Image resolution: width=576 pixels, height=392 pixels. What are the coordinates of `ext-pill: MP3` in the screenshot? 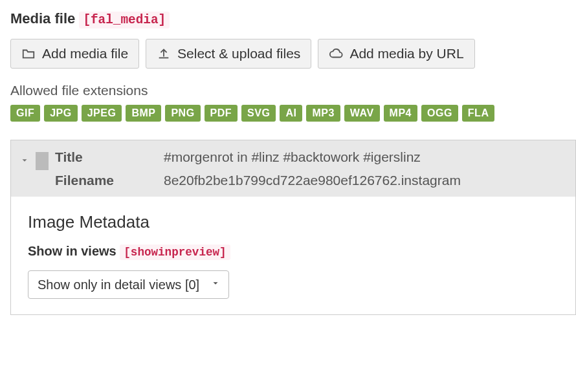 It's located at (323, 113).